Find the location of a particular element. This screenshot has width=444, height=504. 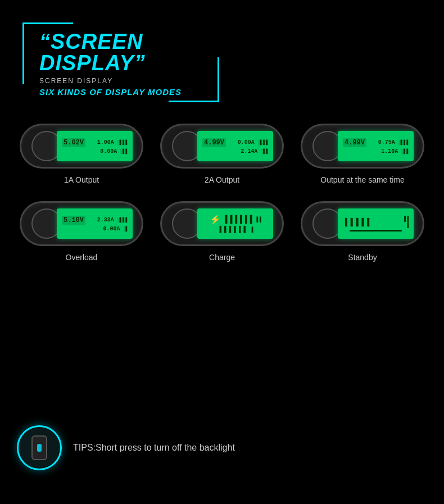

tips-button is located at coordinates (39, 448).